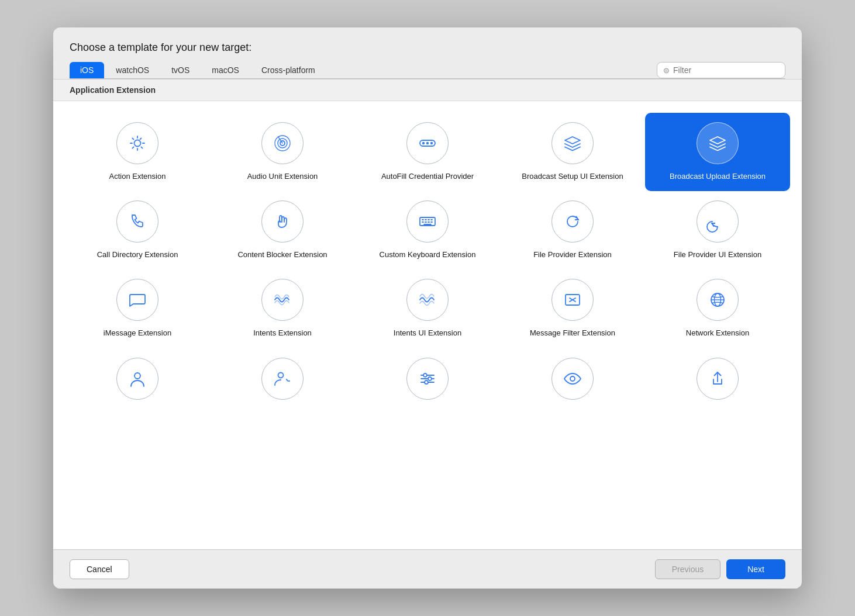 The height and width of the screenshot is (616, 855). Describe the element at coordinates (428, 382) in the screenshot. I see `grid-item-partial3` at that location.